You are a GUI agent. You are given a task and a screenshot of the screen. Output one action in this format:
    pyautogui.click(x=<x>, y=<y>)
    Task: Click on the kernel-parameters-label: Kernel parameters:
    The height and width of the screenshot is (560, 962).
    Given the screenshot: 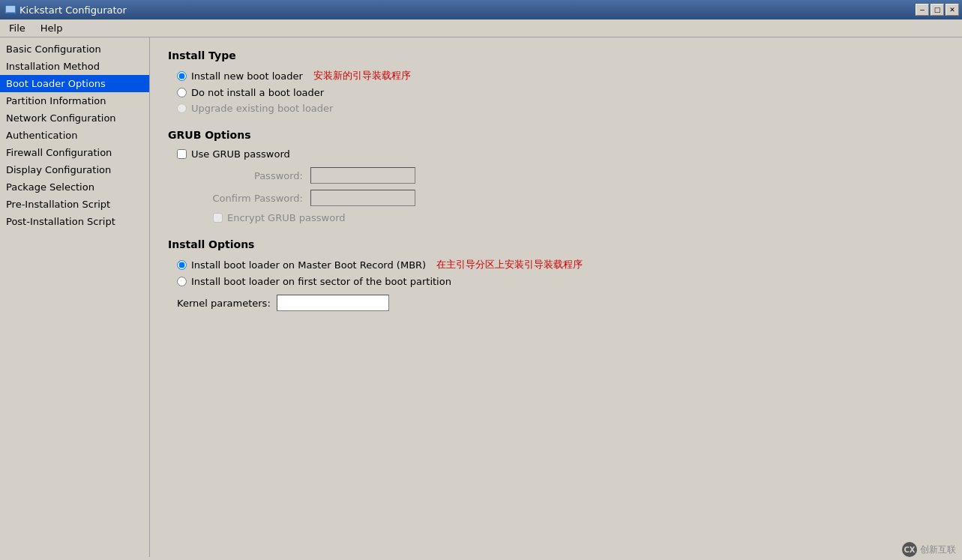 What is the action you would take?
    pyautogui.click(x=223, y=303)
    